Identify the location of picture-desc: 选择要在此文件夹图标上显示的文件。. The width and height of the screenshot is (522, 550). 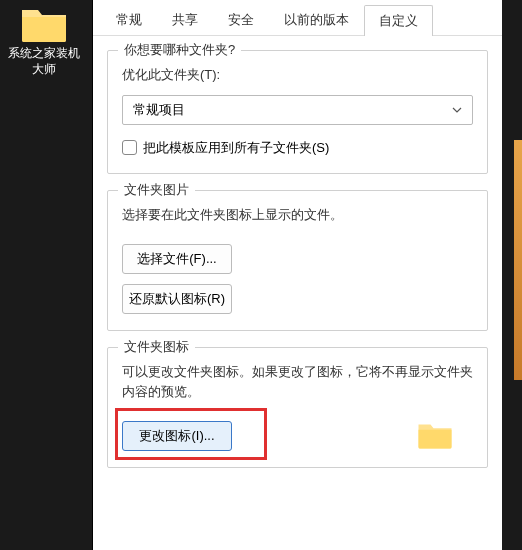
(298, 215).